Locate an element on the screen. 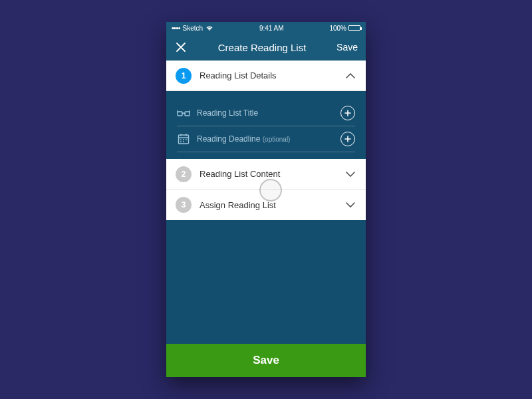 The width and height of the screenshot is (532, 399). signal-dots: ••••• is located at coordinates (176, 28).